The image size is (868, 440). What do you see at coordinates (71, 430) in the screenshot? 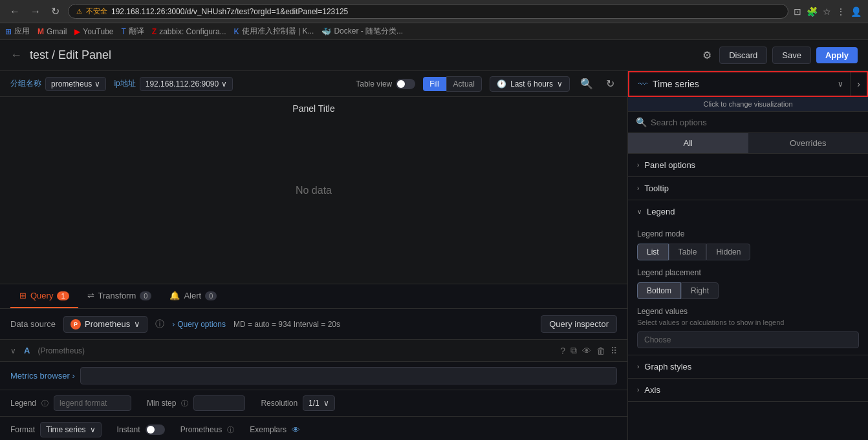
I see `format-select: Time series ∨` at bounding box center [71, 430].